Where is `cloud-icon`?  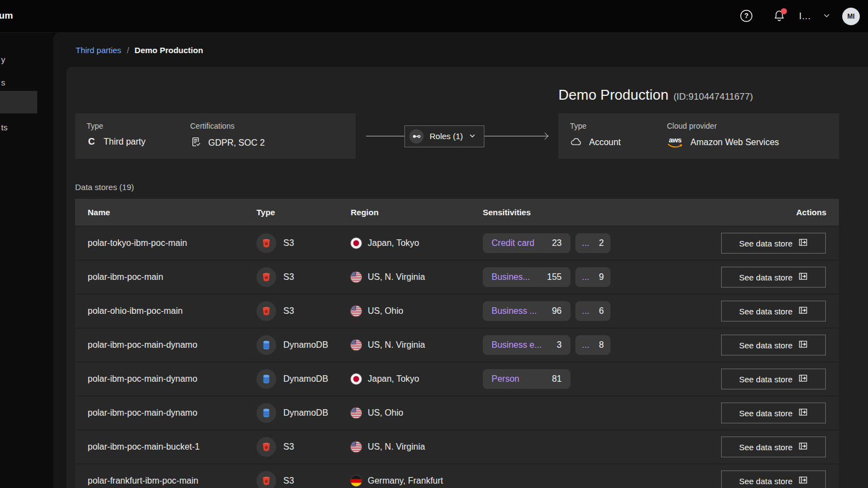 cloud-icon is located at coordinates (576, 142).